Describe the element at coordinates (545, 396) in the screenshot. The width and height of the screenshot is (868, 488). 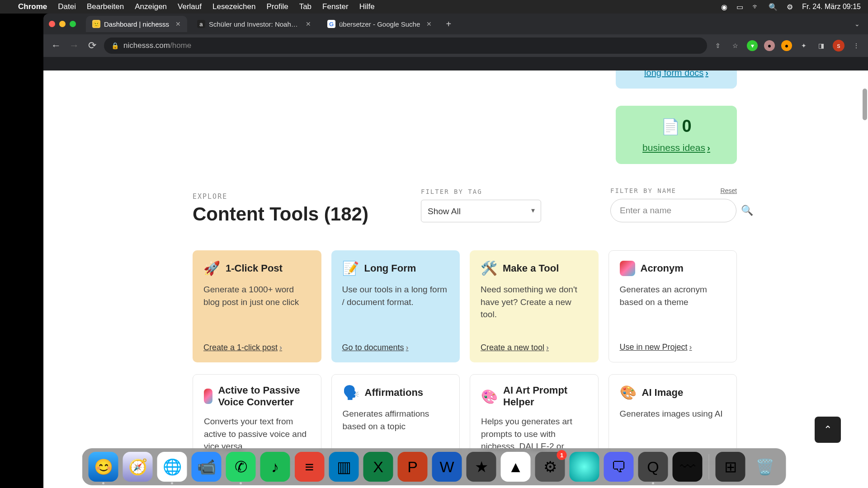
I see `tool-title: AI Art Prompt Helper` at that location.